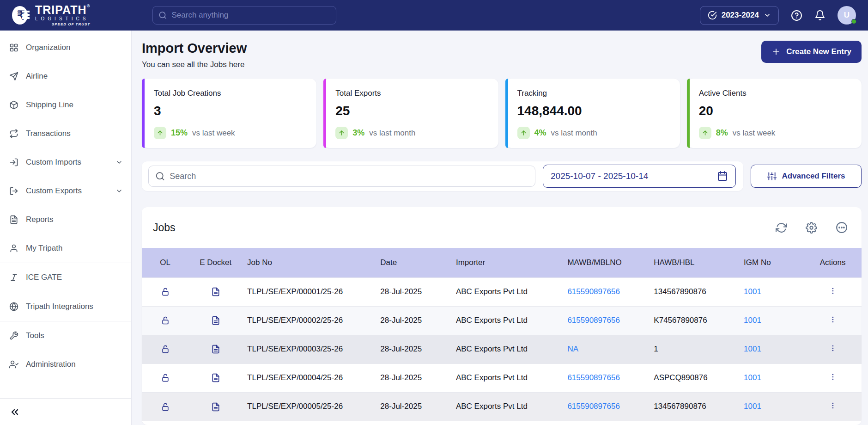 This screenshot has height=425, width=868. What do you see at coordinates (14, 76) in the screenshot?
I see `paper-plane-icon` at bounding box center [14, 76].